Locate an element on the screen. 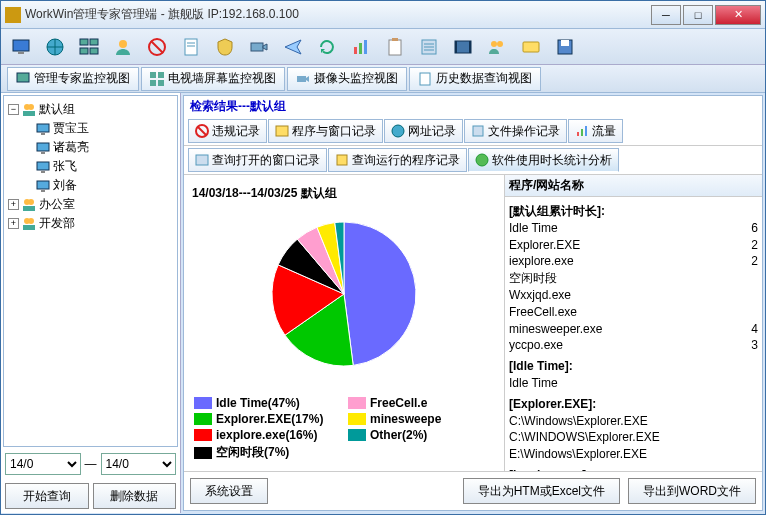 The image size is (766, 515). list-row: minesweeper.exe4 is located at coordinates (634, 330).